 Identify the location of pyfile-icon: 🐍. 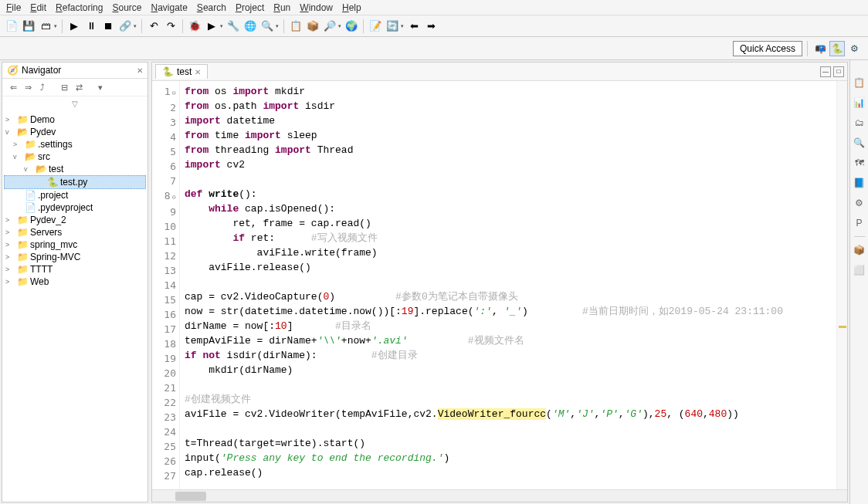
(53, 182).